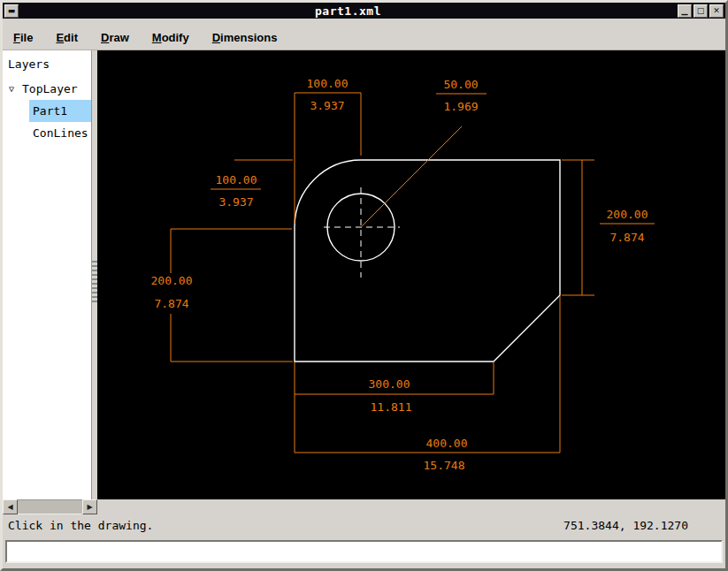 This screenshot has width=728, height=571. Describe the element at coordinates (60, 133) in the screenshot. I see `layer-label: ConLines` at that location.